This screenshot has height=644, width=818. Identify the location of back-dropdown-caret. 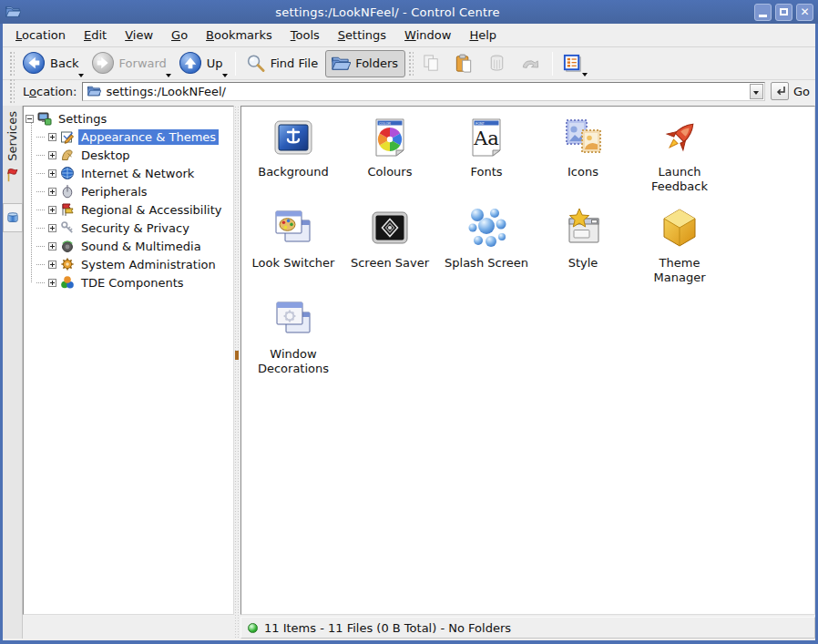
(81, 76).